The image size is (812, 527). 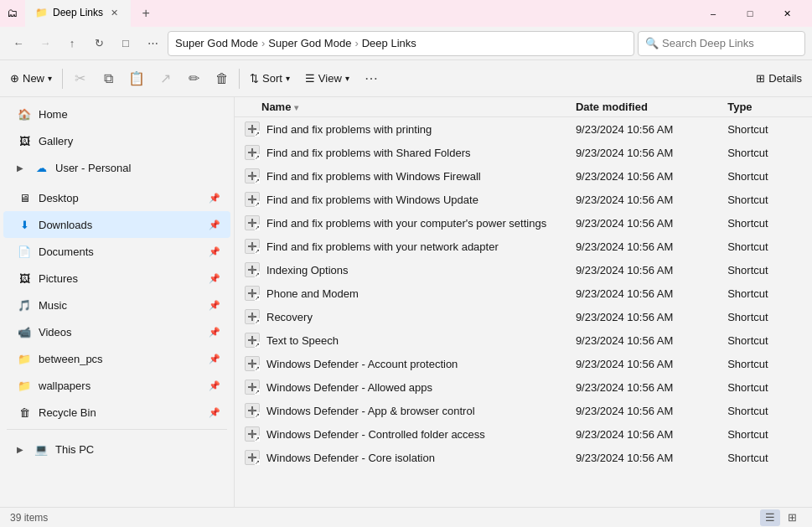 What do you see at coordinates (330, 79) in the screenshot?
I see `view-label: View` at bounding box center [330, 79].